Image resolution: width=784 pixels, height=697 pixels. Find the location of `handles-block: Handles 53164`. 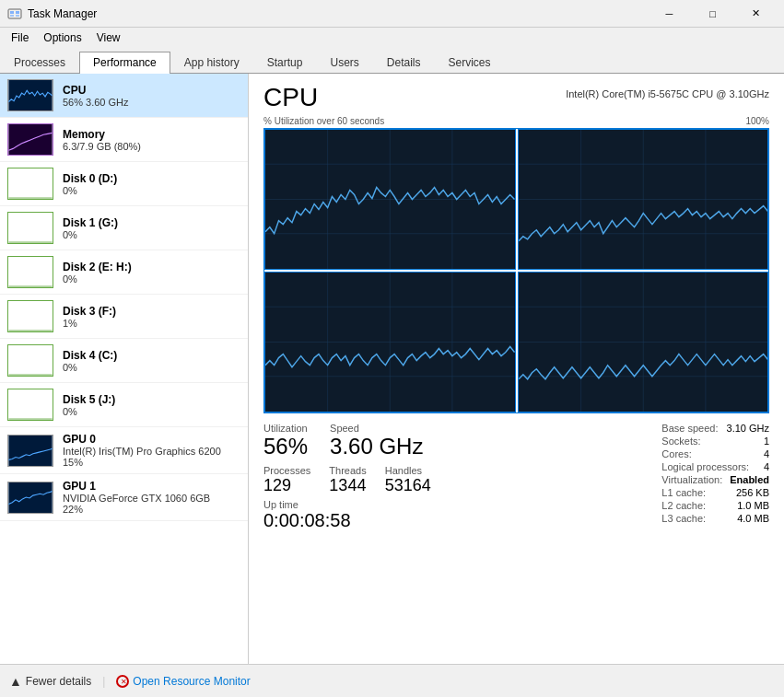

handles-block: Handles 53164 is located at coordinates (408, 481).